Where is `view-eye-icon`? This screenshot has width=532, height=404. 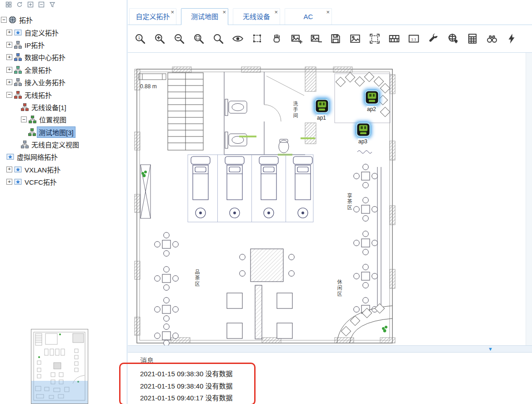 view-eye-icon is located at coordinates (238, 39).